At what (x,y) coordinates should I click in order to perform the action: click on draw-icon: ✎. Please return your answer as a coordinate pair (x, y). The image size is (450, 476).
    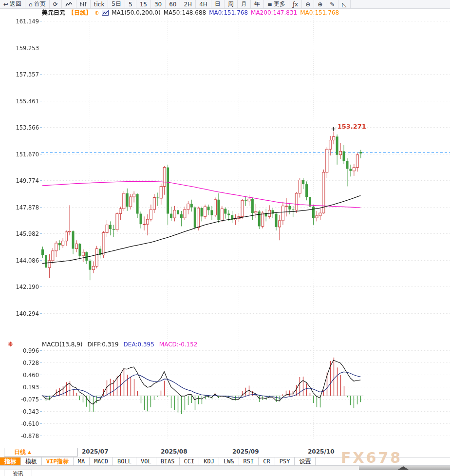
    Looking at the image, I should click on (332, 4).